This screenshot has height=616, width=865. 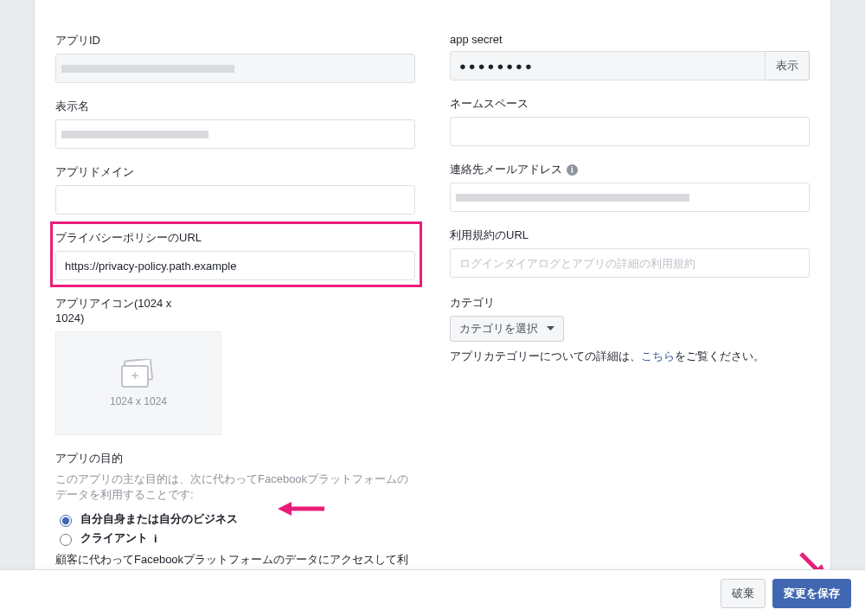 What do you see at coordinates (129, 310) in the screenshot?
I see `app-icon-label: アプリアイコン(1024 x 1024)` at bounding box center [129, 310].